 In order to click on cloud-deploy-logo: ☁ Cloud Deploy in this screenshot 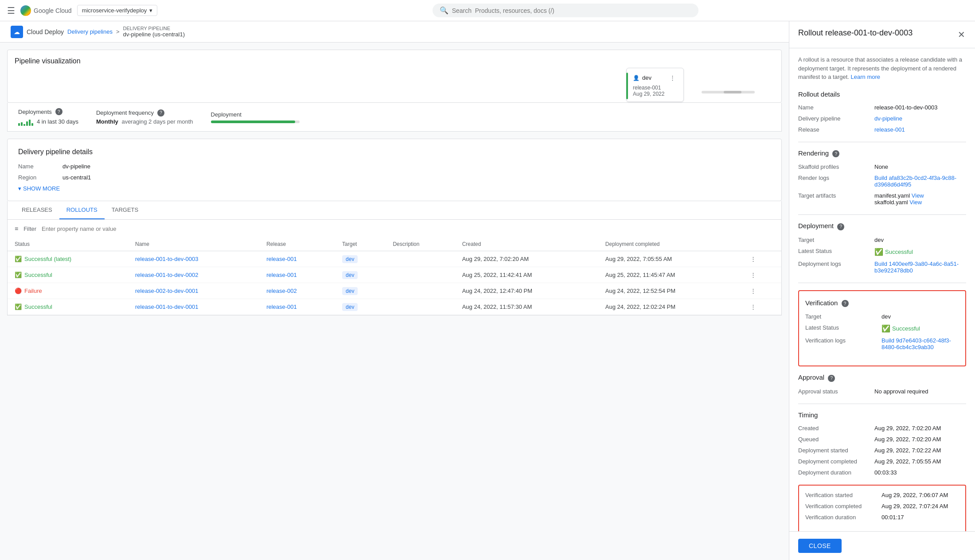, I will do `click(37, 32)`.